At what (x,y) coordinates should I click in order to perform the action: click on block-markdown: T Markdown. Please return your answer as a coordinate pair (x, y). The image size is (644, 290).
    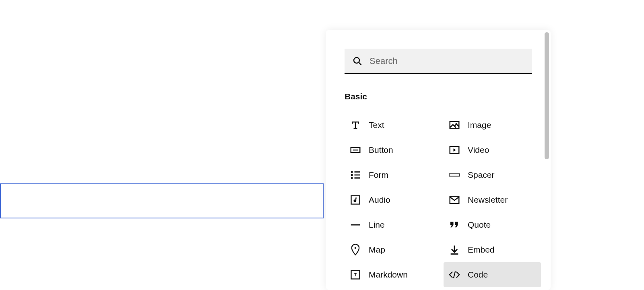
    Looking at the image, I should click on (393, 275).